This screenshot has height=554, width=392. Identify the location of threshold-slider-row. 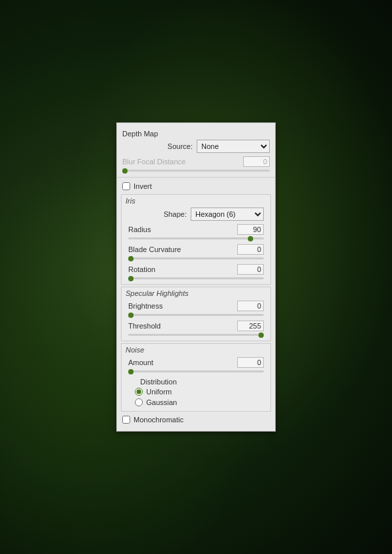
(196, 337).